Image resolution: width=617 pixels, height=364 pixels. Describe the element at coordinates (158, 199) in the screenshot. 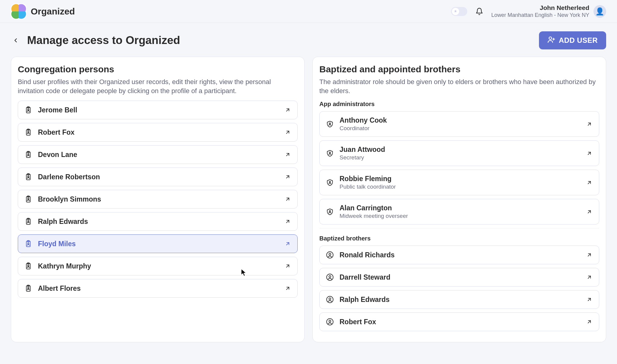

I see `person-name: Brooklyn Simmons` at that location.